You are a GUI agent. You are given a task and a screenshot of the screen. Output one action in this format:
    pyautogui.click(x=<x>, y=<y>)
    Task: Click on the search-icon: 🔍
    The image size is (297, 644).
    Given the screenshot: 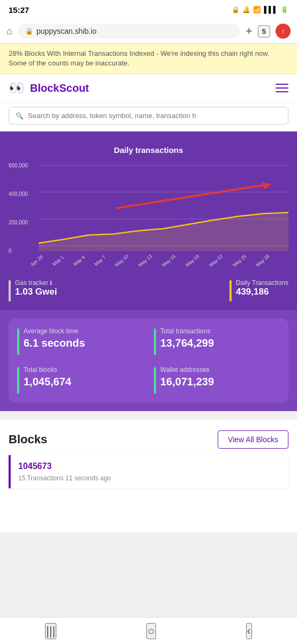 What is the action you would take?
    pyautogui.click(x=19, y=116)
    